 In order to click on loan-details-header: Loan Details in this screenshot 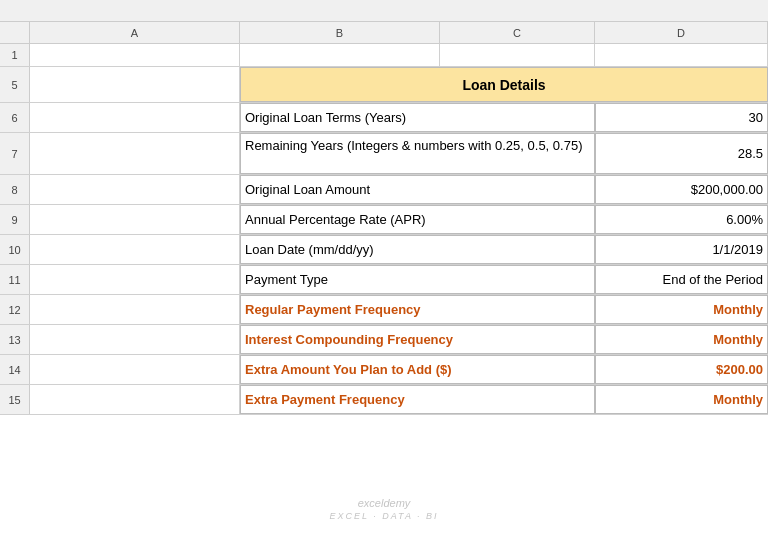, I will do `click(504, 84)`.